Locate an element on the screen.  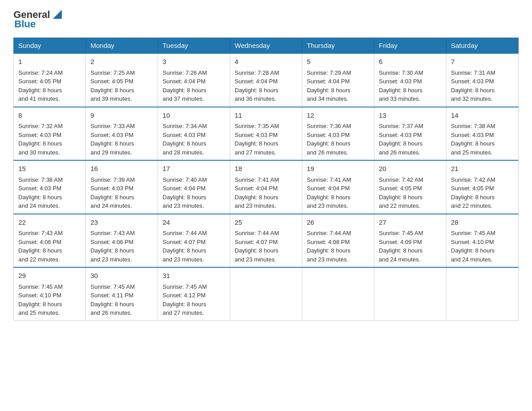
sunrise-text: Sunrise: 7:30 AM is located at coordinates (401, 73).